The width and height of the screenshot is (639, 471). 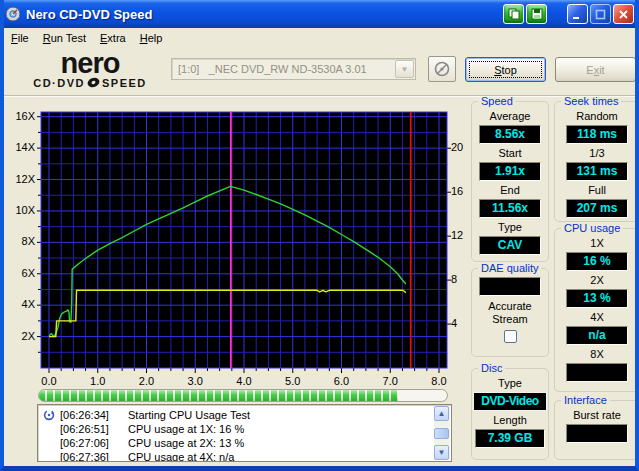 What do you see at coordinates (293, 382) in the screenshot?
I see `axis-label: 5.0` at bounding box center [293, 382].